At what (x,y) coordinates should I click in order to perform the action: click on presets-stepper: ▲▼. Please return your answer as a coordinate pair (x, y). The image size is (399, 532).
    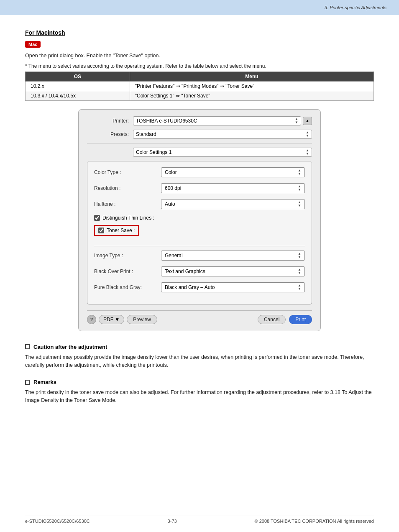
    Looking at the image, I should click on (307, 134).